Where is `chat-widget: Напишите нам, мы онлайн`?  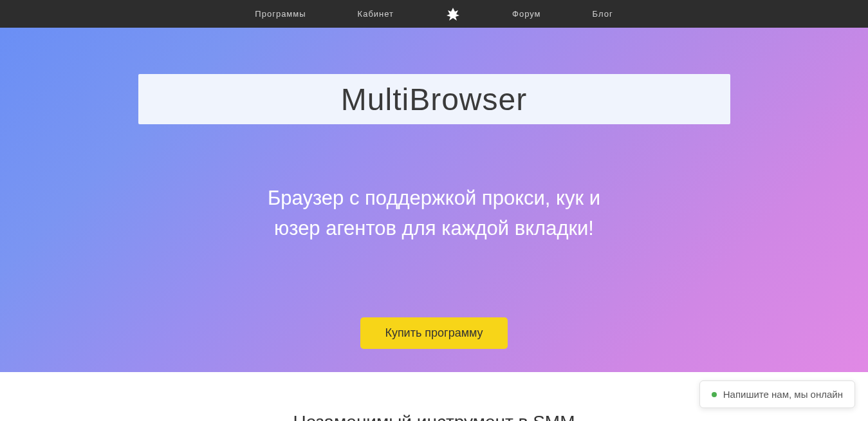
chat-widget: Напишите нам, мы онлайн is located at coordinates (777, 394).